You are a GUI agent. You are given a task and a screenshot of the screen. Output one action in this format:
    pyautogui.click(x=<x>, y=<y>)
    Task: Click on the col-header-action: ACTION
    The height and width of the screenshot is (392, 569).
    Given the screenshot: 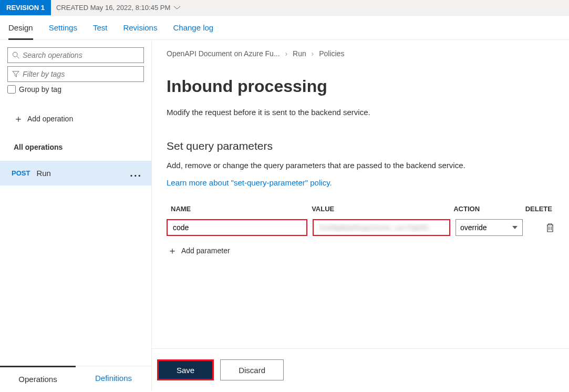 What is the action you would take?
    pyautogui.click(x=490, y=209)
    